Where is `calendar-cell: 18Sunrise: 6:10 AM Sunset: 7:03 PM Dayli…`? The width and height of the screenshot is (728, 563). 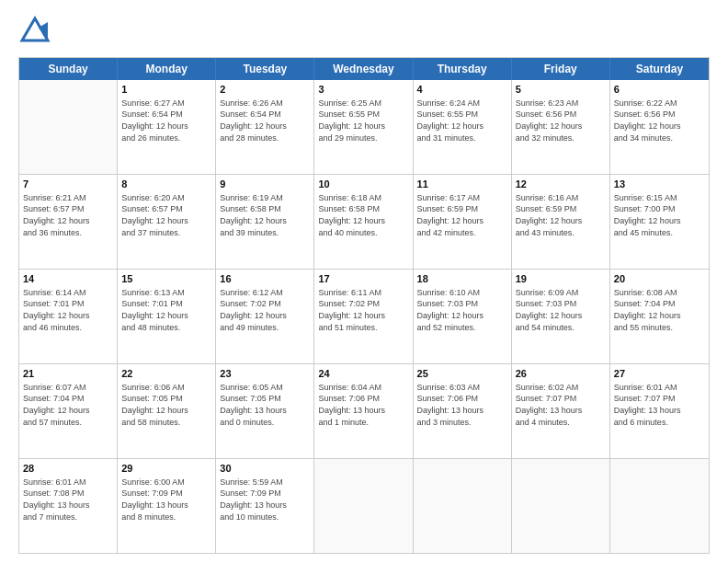 calendar-cell: 18Sunrise: 6:10 AM Sunset: 7:03 PM Dayli… is located at coordinates (463, 316).